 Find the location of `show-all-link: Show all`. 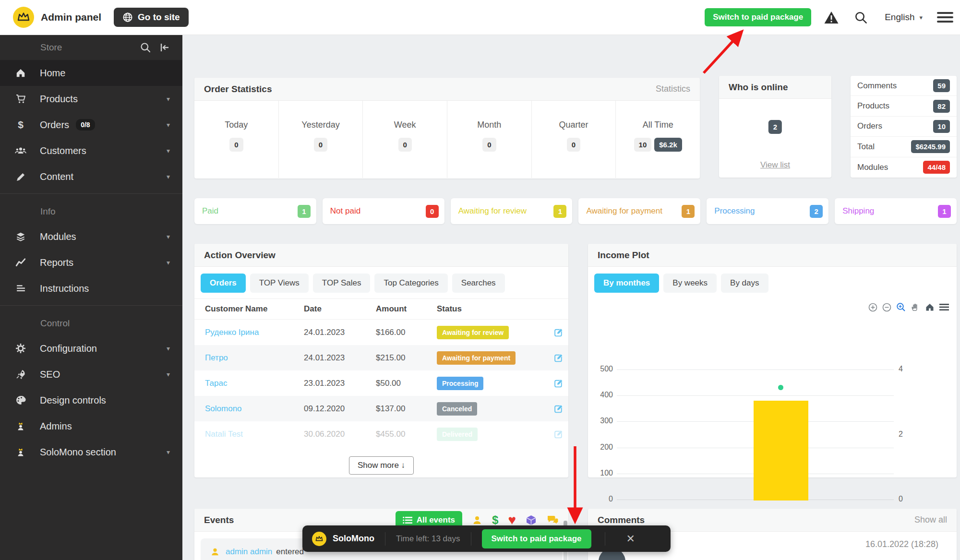

show-all-link: Show all is located at coordinates (931, 520).